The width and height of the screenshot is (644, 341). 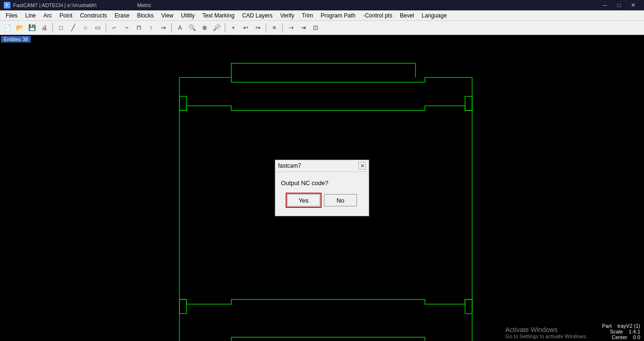 What do you see at coordinates (619, 5) in the screenshot?
I see `window-controls: ─ □ ✕` at bounding box center [619, 5].